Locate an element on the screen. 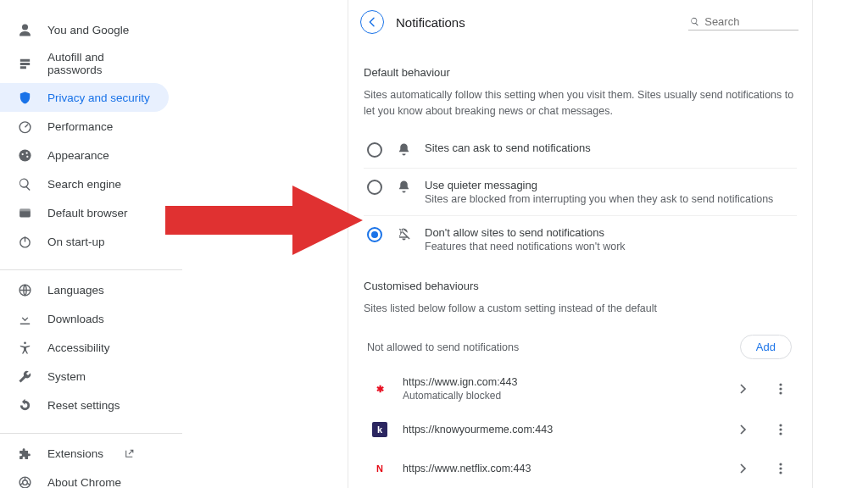  sidebar-item-label: You and Google is located at coordinates (88, 30).